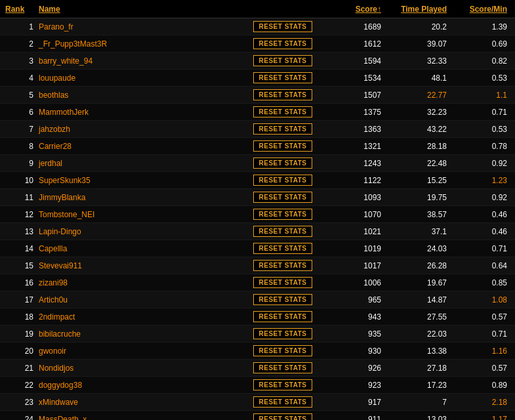 Image resolution: width=515 pixels, height=420 pixels. What do you see at coordinates (21, 351) in the screenshot?
I see `rank-cell: 20` at bounding box center [21, 351].